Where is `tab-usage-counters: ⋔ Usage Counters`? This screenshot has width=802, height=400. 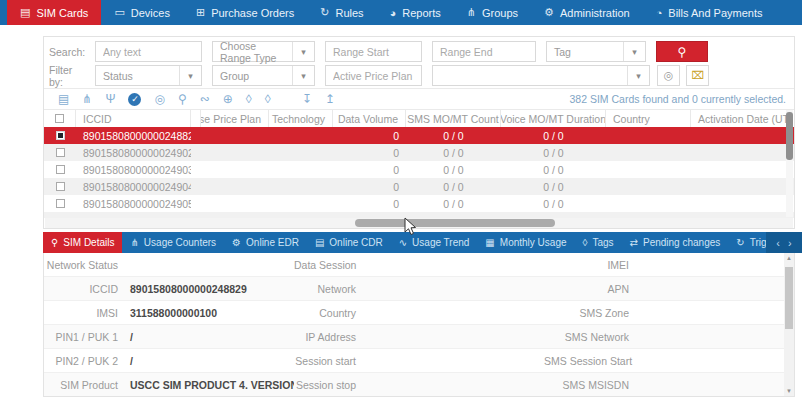
tab-usage-counters: ⋔ Usage Counters is located at coordinates (173, 242).